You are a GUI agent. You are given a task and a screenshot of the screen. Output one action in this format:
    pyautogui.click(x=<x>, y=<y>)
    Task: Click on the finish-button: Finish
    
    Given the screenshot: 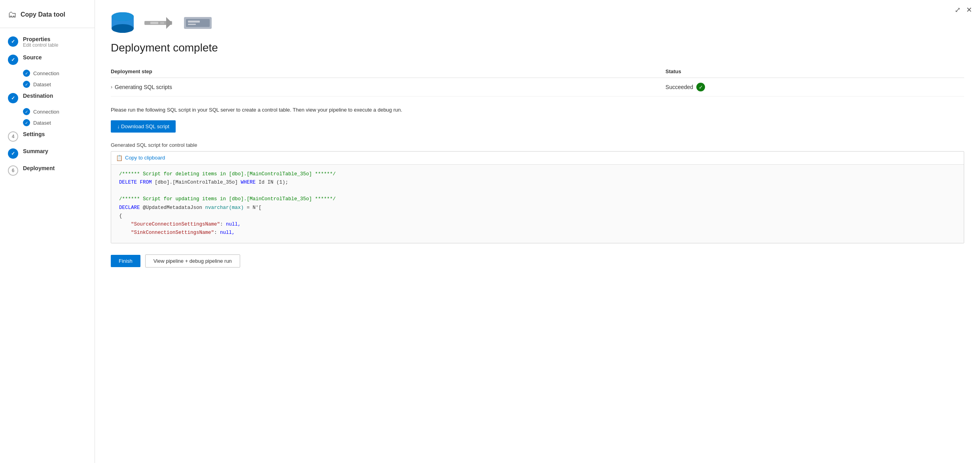 What is the action you would take?
    pyautogui.click(x=126, y=261)
    